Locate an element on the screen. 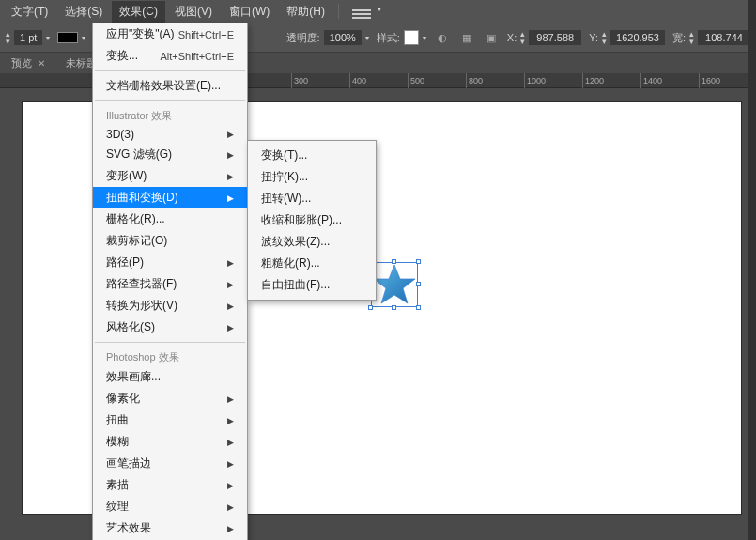 This screenshot has height=540, width=756. selected-star-object is located at coordinates (394, 285).